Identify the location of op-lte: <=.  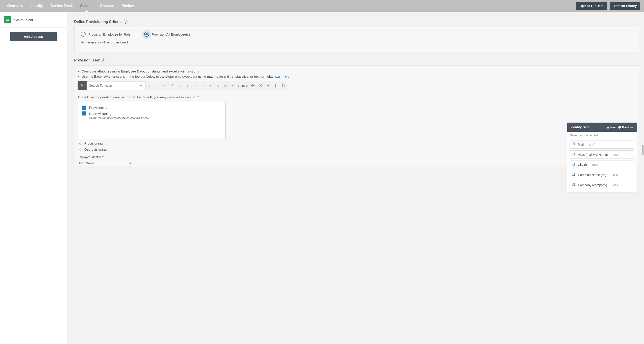
(226, 86).